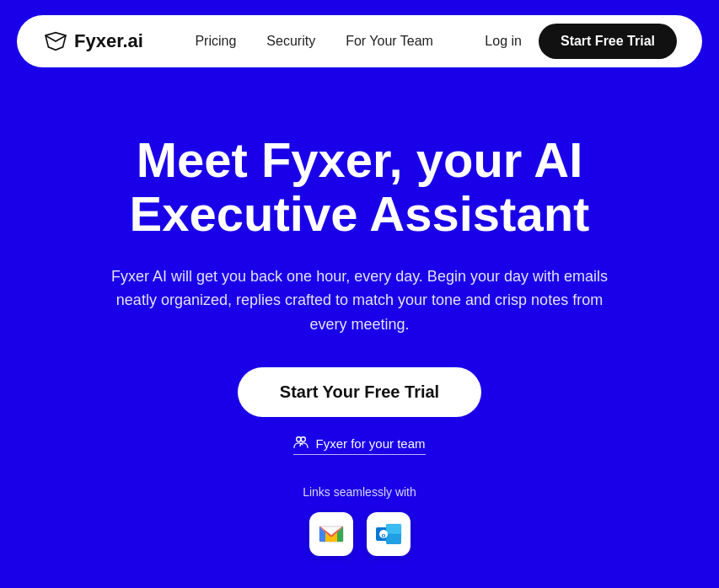  I want to click on login-link: Log in, so click(503, 41).